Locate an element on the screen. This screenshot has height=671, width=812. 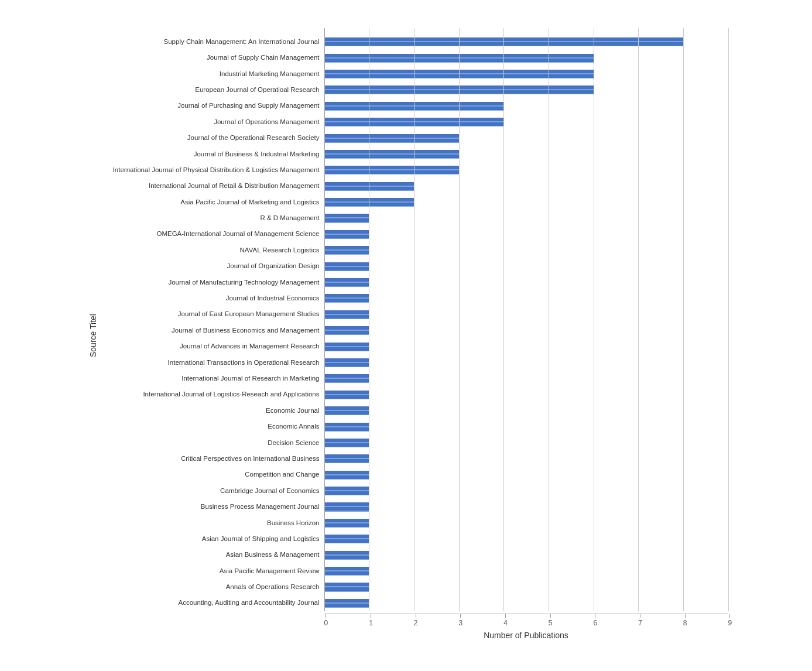
bar-row: Journal of Industrial Economics is located at coordinates (415, 299).